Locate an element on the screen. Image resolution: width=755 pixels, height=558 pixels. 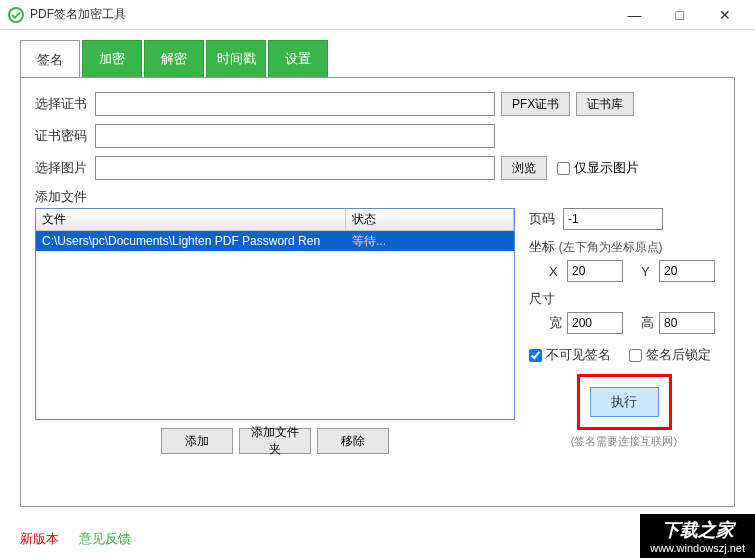
add-folder-button: 添加文件夹 is located at coordinates (275, 441).